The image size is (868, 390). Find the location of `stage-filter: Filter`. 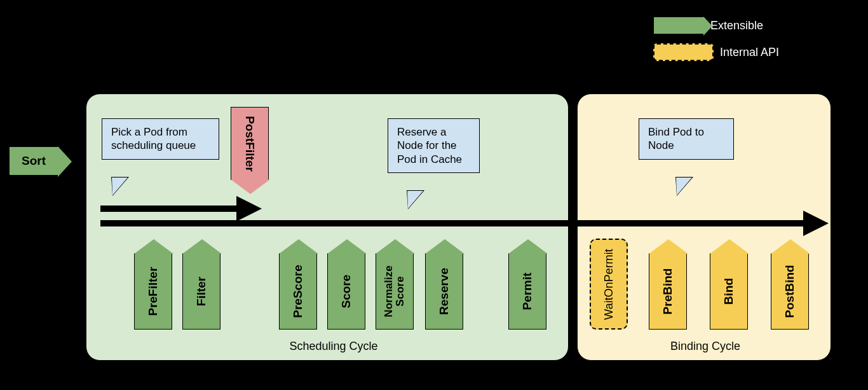

stage-filter: Filter is located at coordinates (201, 291).